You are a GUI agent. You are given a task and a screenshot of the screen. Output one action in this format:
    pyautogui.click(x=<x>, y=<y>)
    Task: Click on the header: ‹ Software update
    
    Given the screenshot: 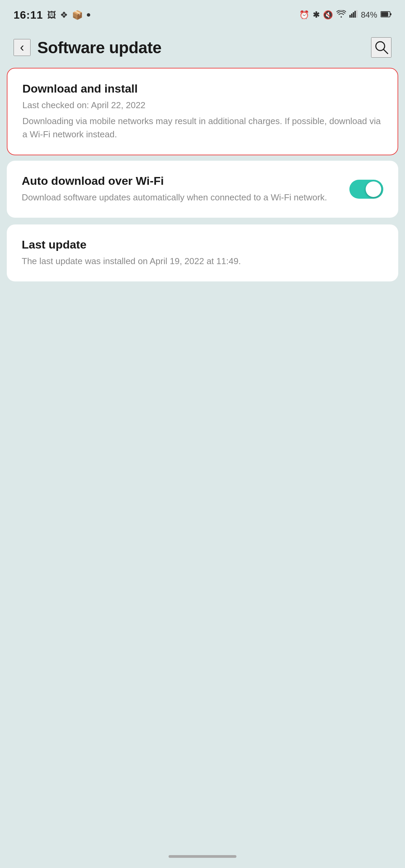 What is the action you would take?
    pyautogui.click(x=203, y=47)
    